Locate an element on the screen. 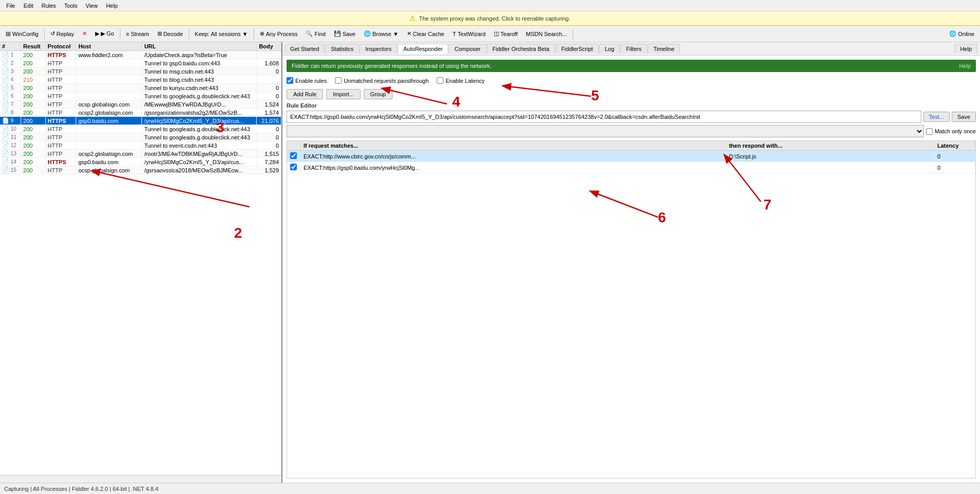 Image resolution: width=980 pixels, height=494 pixels. table-row: 📄 13 200 HTTP ocsp2.globalsign.com /root… is located at coordinates (141, 154).